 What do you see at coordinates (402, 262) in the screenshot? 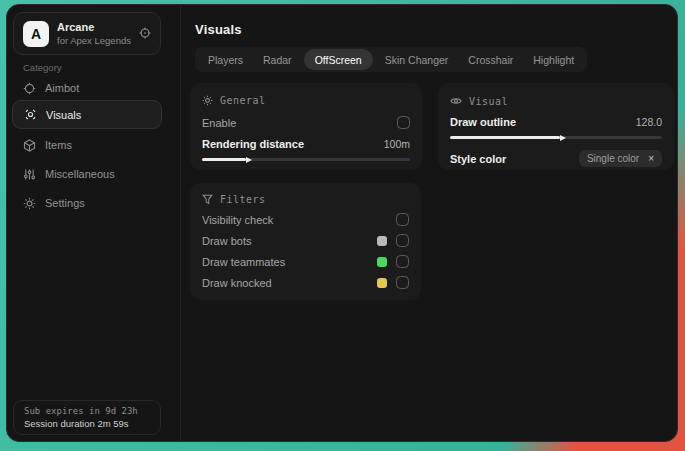
I see `draw-teammates-checkbox` at bounding box center [402, 262].